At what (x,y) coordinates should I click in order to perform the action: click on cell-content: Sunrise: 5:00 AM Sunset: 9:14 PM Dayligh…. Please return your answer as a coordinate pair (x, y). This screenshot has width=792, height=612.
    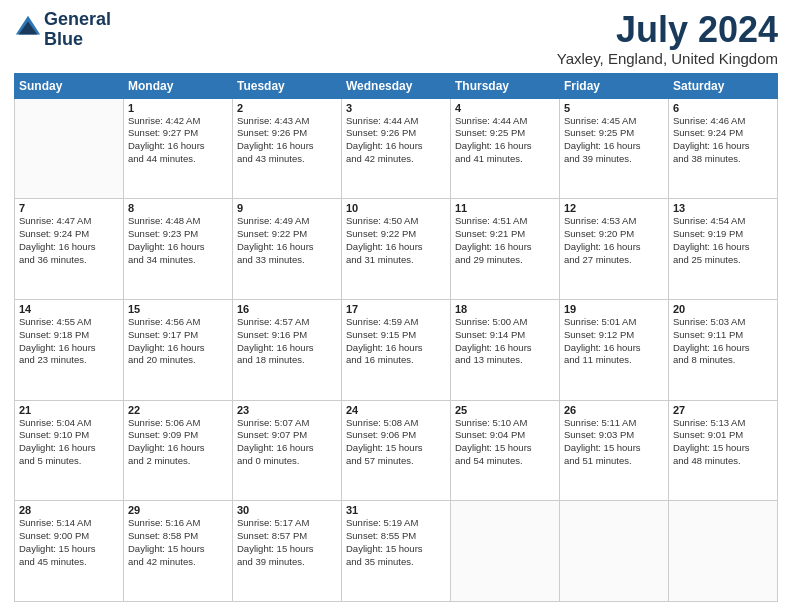
    Looking at the image, I should click on (505, 342).